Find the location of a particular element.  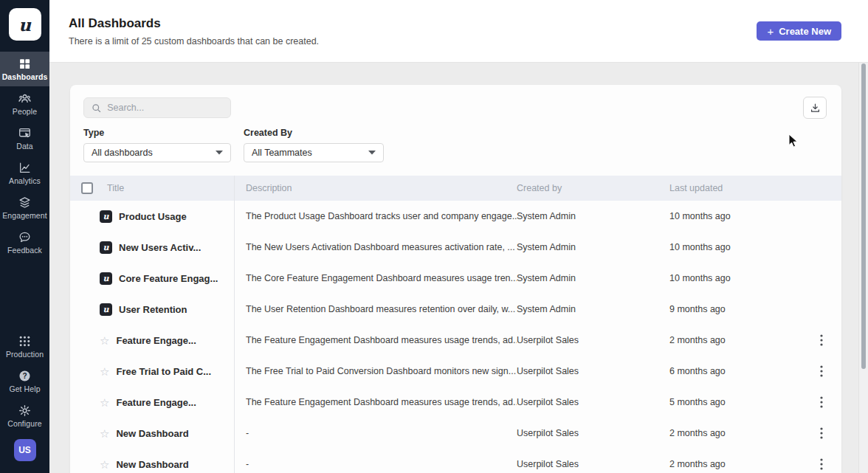

sidebar-item-label: Get Help is located at coordinates (24, 389).